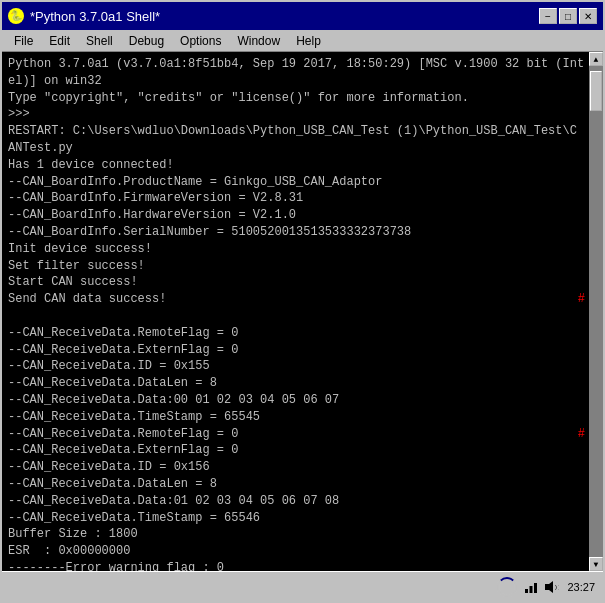 This screenshot has width=605, height=603. I want to click on scroll-up-button: ▲, so click(596, 59).